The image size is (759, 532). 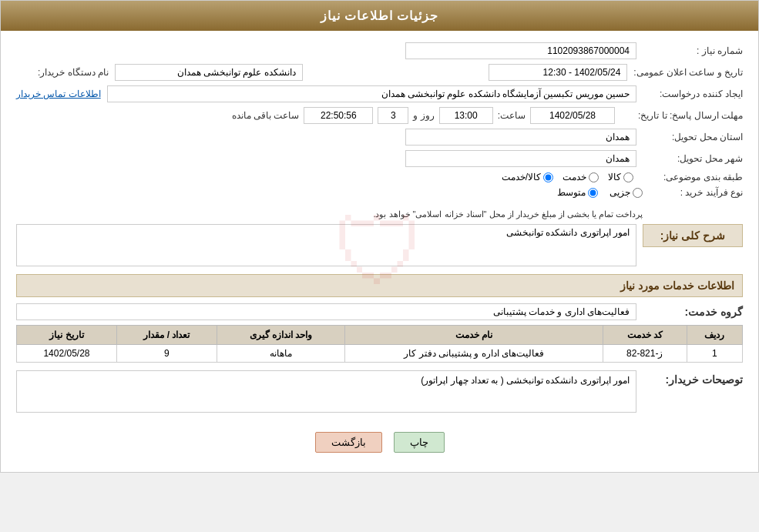 What do you see at coordinates (338, 115) in the screenshot?
I see `remaining-value: 22:50:56` at bounding box center [338, 115].